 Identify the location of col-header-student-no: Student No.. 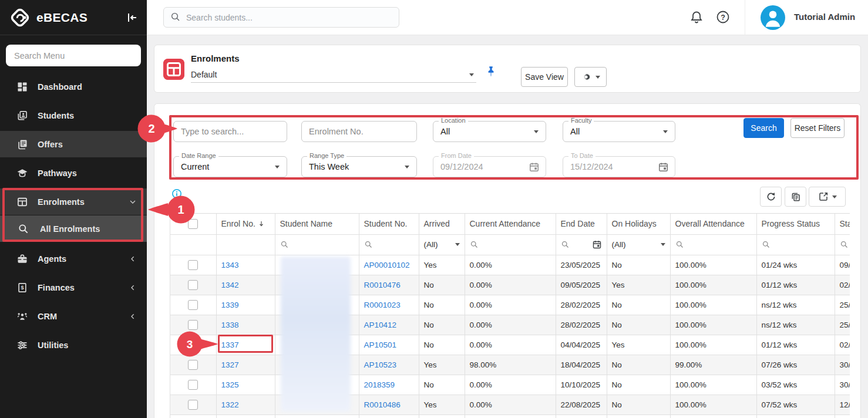
(389, 224).